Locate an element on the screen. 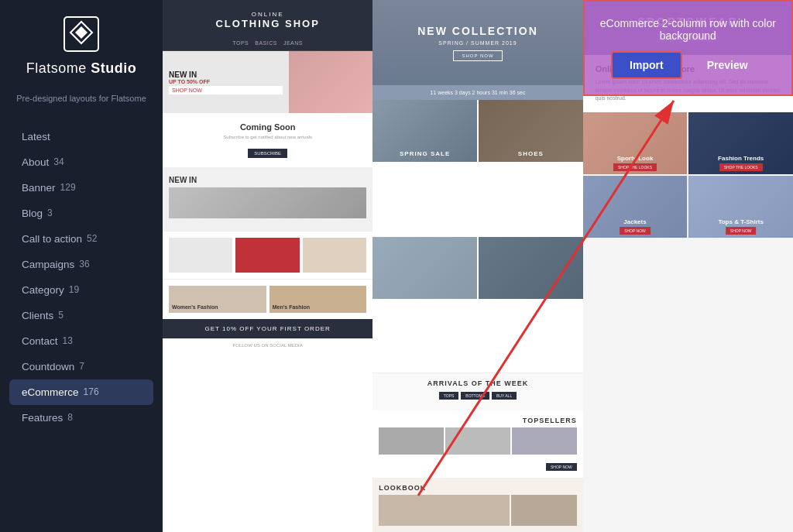 This screenshot has height=532, width=793. banner-left: NEW IN UP TO 50% OFF SHOP NOW is located at coordinates (226, 82).